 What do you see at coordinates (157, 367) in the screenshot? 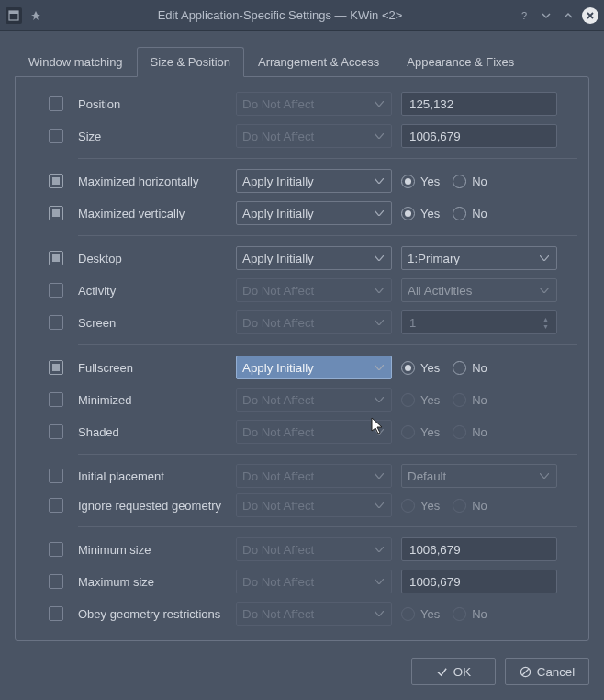
I see `label-fullscreen: Fullscreen` at bounding box center [157, 367].